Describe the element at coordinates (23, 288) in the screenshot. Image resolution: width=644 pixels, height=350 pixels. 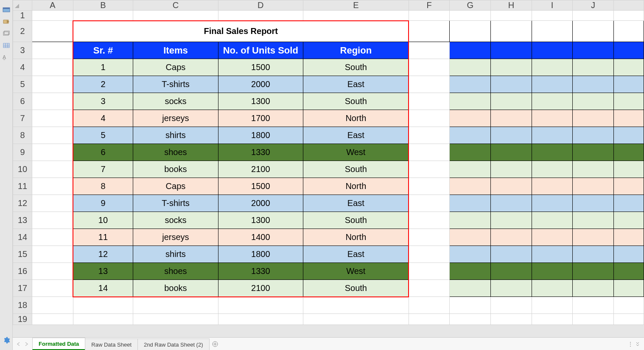
I see `row-header: 17` at that location.